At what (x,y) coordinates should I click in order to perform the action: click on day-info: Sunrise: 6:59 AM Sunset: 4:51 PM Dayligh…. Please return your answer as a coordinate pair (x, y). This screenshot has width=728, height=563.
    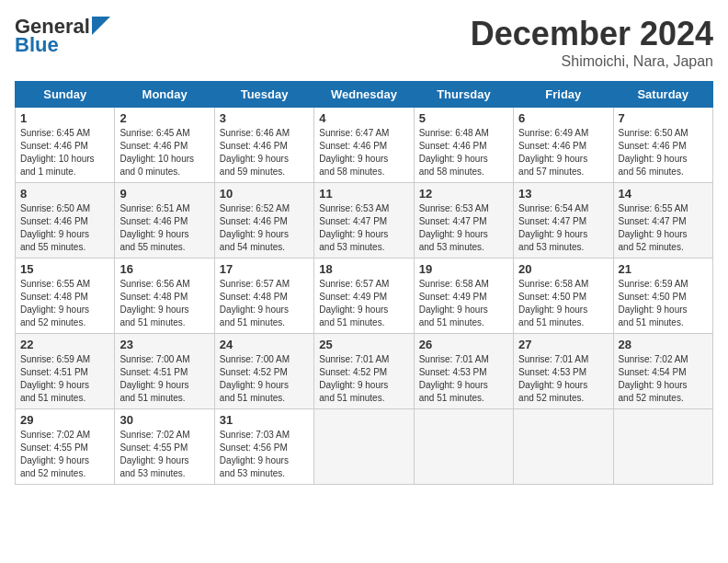
    Looking at the image, I should click on (64, 379).